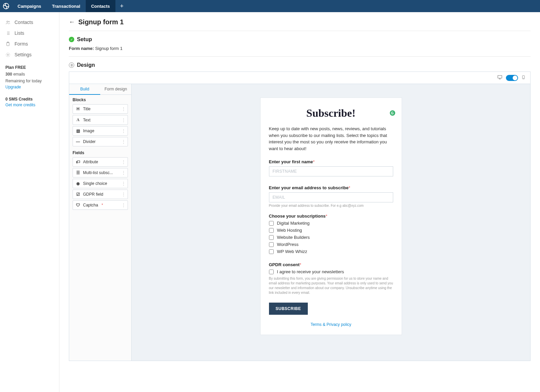 This screenshot has width=540, height=392. What do you see at coordinates (24, 22) in the screenshot?
I see `sidebar-label: Contacts` at bounding box center [24, 22].